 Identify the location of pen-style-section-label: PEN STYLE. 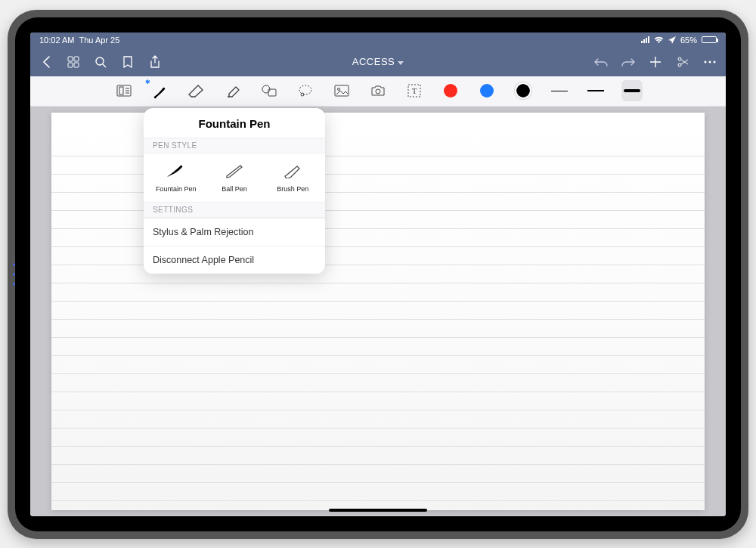
(234, 145).